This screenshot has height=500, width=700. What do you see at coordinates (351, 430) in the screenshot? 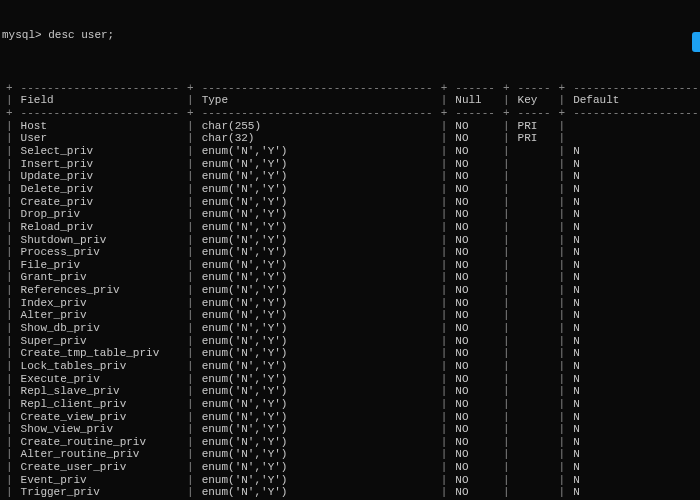
I see `table-row: |Show_view_priv|enum('N','Y')|NO||N||` at bounding box center [351, 430].